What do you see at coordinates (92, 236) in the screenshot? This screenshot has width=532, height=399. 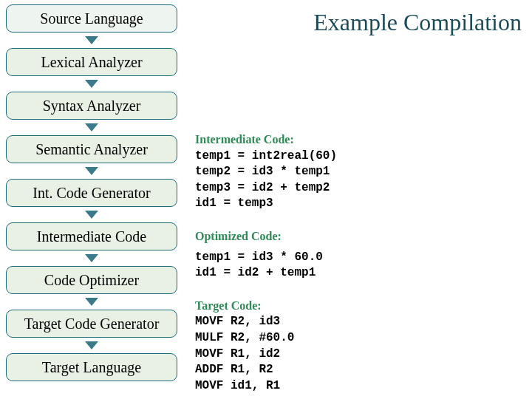 I see `stage-intermediate-code: Intermediate Code` at bounding box center [92, 236].